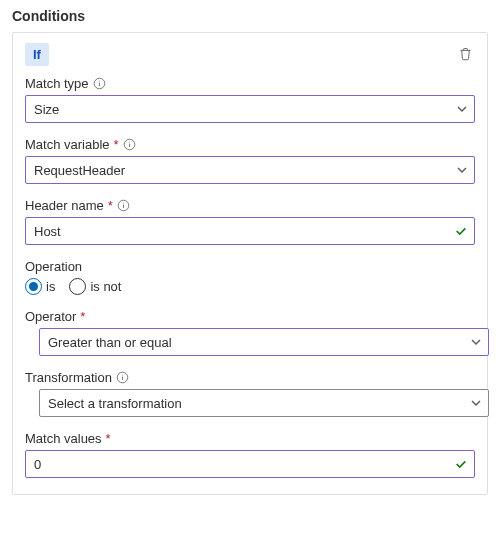 The height and width of the screenshot is (553, 500). I want to click on label-text: Operation, so click(54, 266).